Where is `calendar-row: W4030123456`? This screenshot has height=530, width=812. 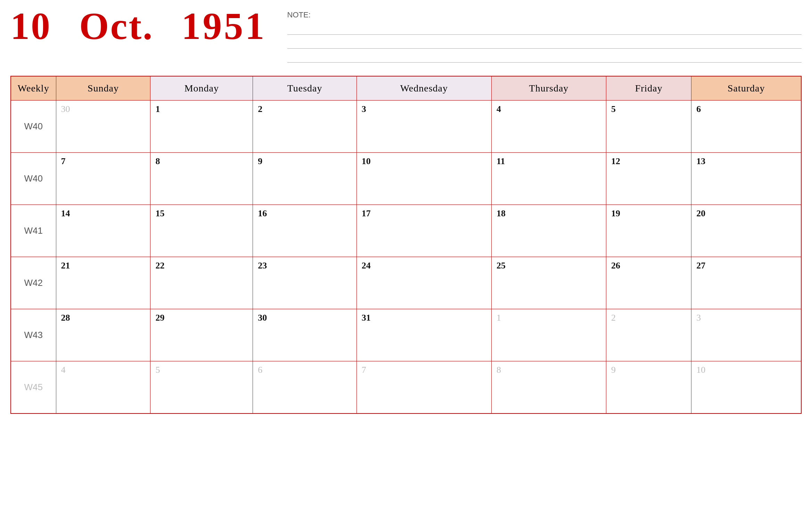 calendar-row: W4030123456 is located at coordinates (406, 127).